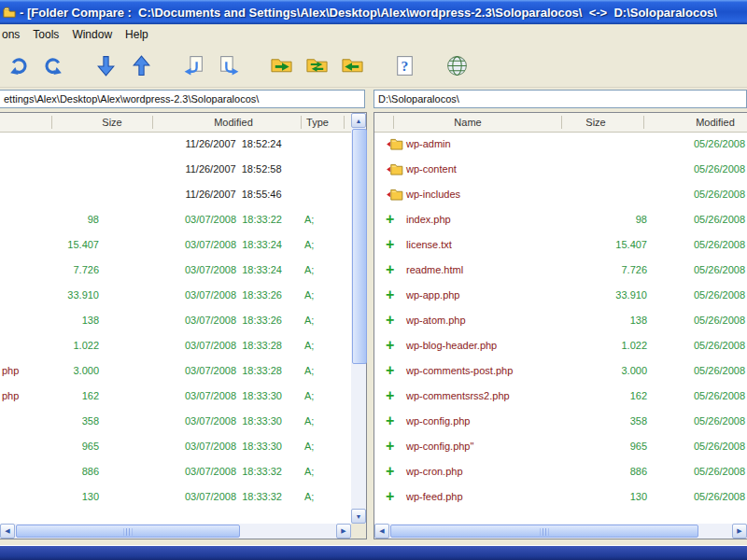 The width and height of the screenshot is (747, 560). What do you see at coordinates (183, 99) in the screenshot?
I see `left-path-input: ettings\Alex\Desktop\Alex\wordpress-2.3\…` at bounding box center [183, 99].